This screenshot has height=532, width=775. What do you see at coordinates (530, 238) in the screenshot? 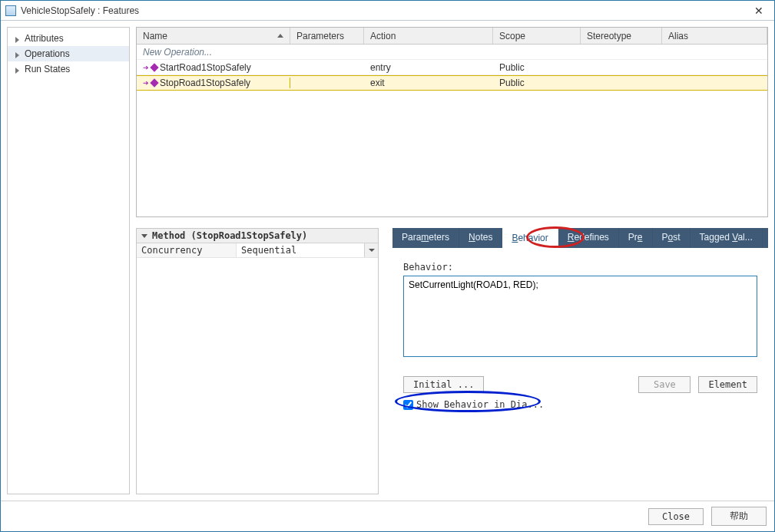
I see `tab-behavior: Behavior` at bounding box center [530, 238].